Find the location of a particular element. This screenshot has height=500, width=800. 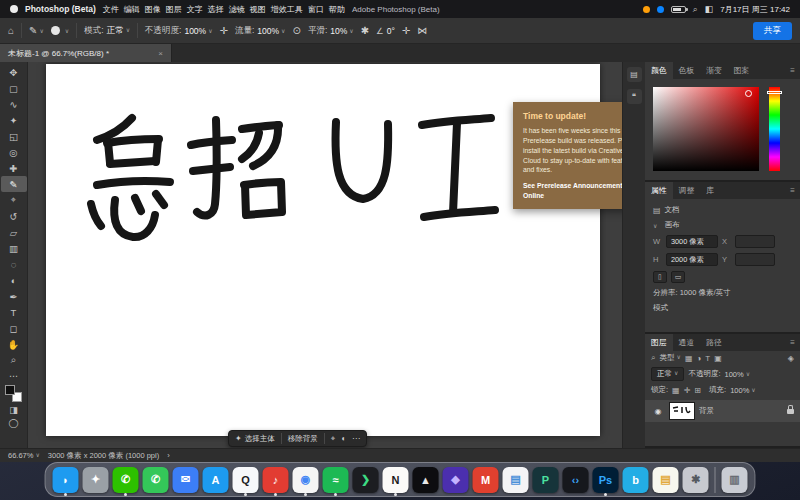

dock-netease-music-icon: ♪ is located at coordinates (276, 480).